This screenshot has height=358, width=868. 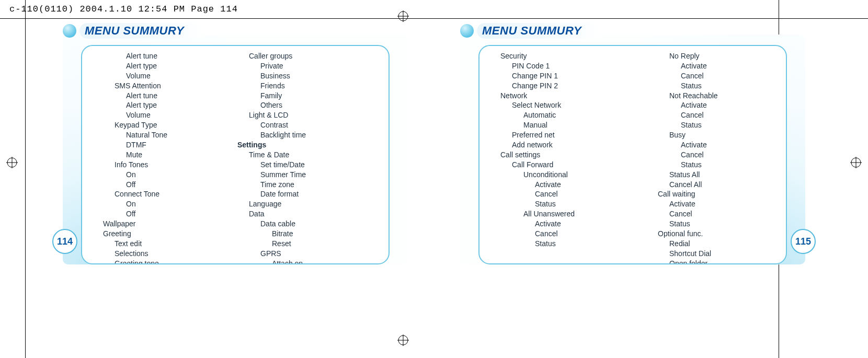 I want to click on menu-item: DTMF, so click(x=181, y=145).